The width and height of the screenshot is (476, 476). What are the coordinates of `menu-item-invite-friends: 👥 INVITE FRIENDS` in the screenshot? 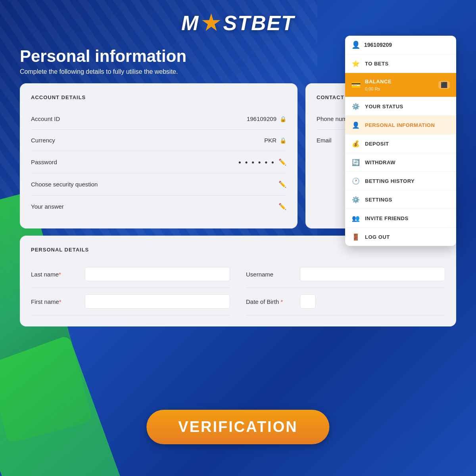 It's located at (401, 218).